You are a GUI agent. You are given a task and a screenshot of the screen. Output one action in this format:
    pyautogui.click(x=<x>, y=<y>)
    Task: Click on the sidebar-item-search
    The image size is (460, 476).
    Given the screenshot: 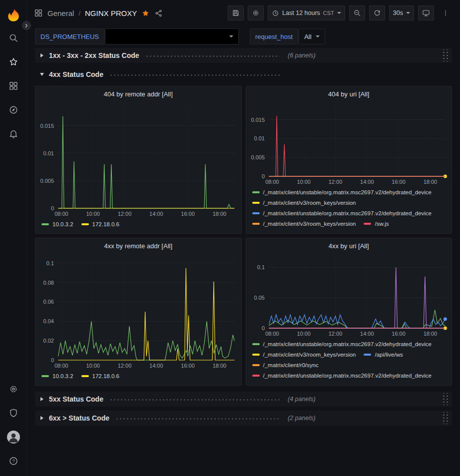 What is the action you would take?
    pyautogui.click(x=13, y=38)
    